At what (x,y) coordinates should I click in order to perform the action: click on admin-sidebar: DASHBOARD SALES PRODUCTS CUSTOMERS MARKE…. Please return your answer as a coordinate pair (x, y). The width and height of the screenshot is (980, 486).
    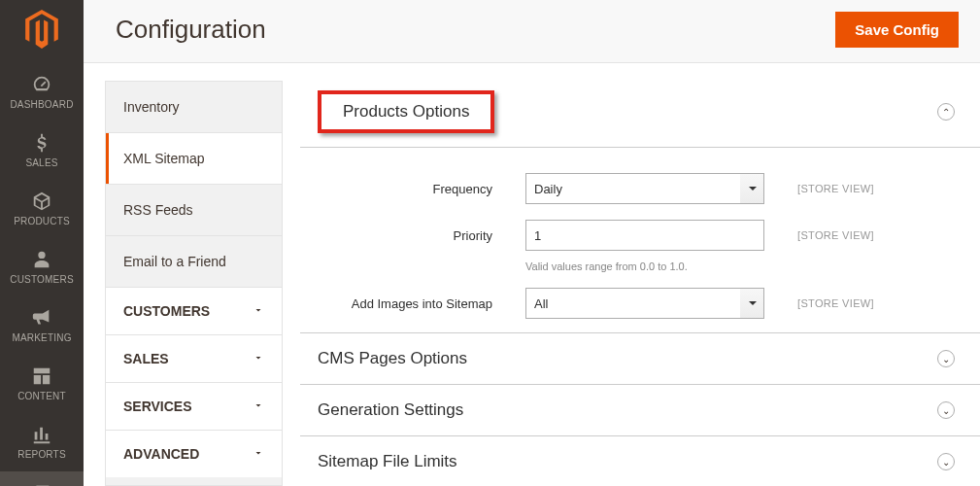
    Looking at the image, I should click on (42, 243).